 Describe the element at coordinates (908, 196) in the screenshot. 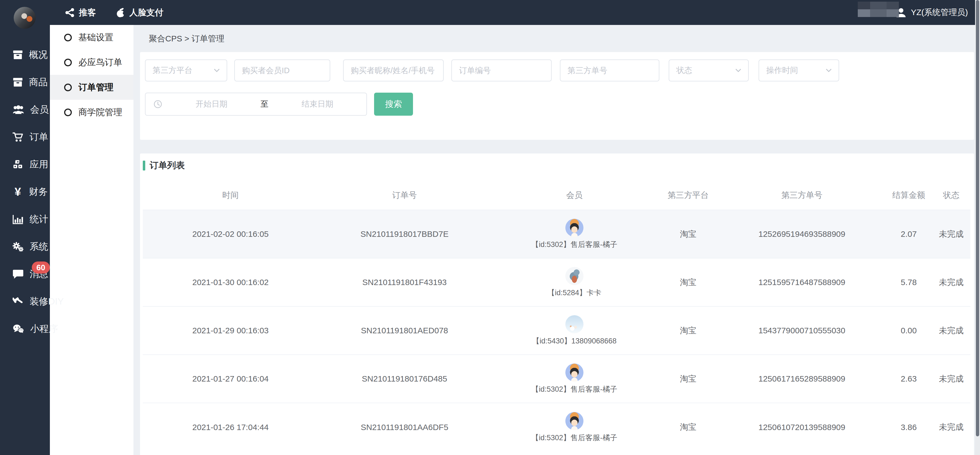

I see `col-header-amount: 结算金额` at that location.